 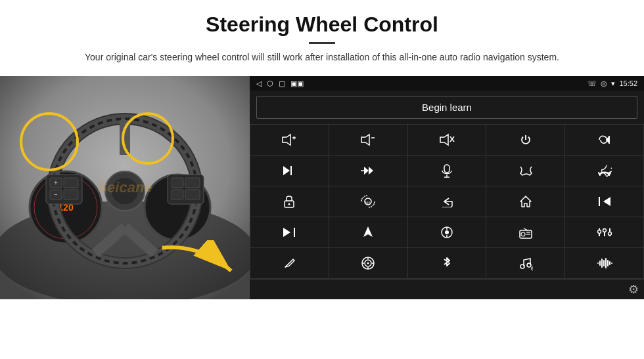 I want to click on ctrl-soundwave, so click(x=605, y=263).